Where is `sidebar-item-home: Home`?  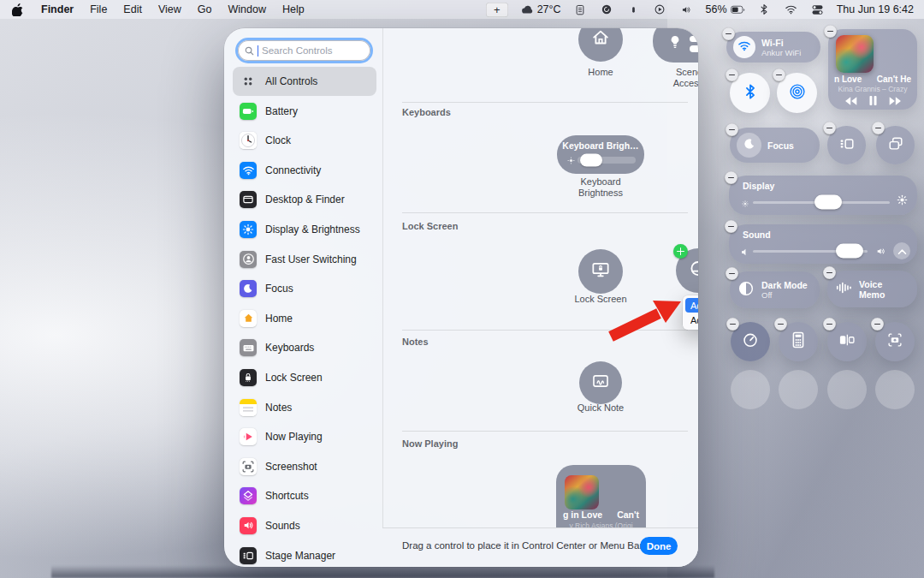 sidebar-item-home: Home is located at coordinates (305, 319).